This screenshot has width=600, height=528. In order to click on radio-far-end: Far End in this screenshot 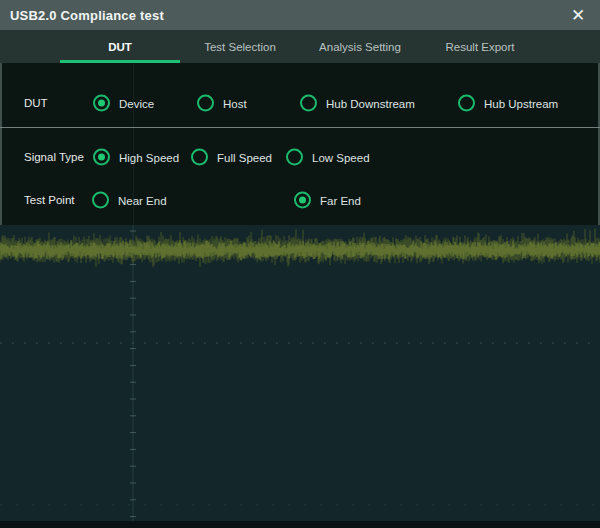, I will do `click(328, 200)`.